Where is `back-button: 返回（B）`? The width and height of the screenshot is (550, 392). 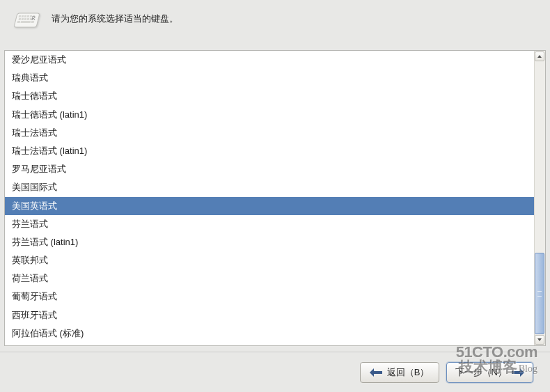 back-button: 返回（B） is located at coordinates (400, 373).